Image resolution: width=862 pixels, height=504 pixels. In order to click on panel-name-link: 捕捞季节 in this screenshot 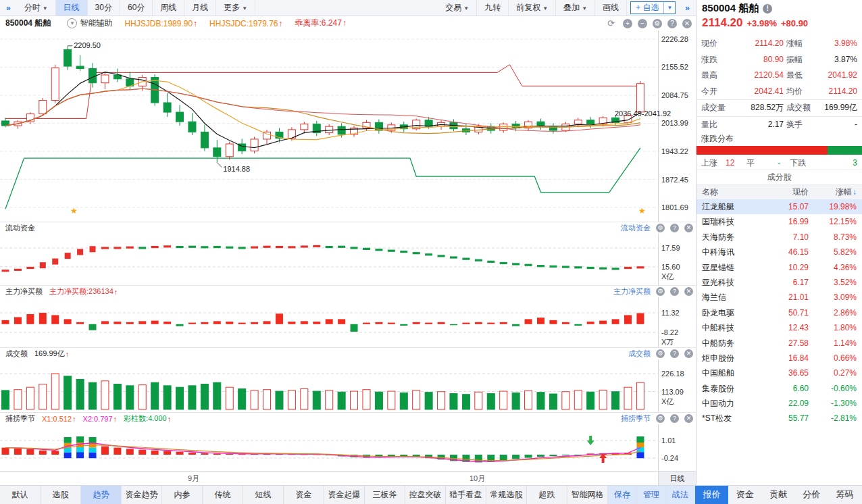, I will do `click(636, 419)`.